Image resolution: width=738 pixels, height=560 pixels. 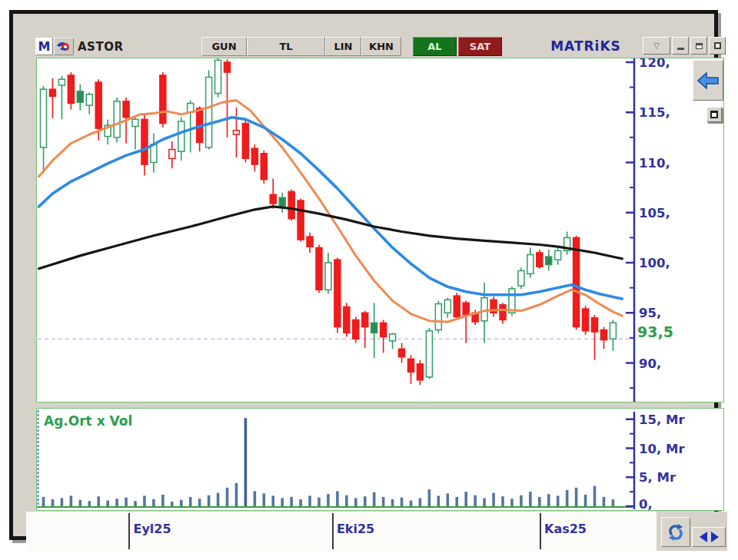 I want to click on period-button: GUN, so click(x=224, y=46).